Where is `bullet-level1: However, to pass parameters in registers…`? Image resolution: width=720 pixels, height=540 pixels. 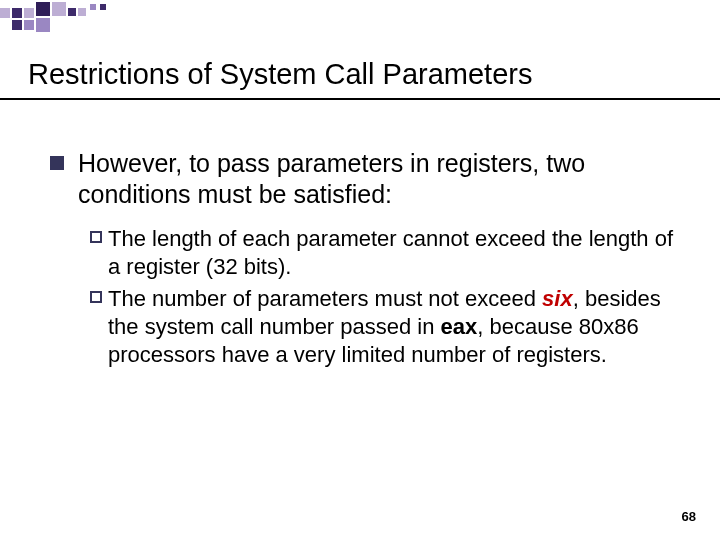
bullet-level1: However, to pass parameters in registers… is located at coordinates (365, 180).